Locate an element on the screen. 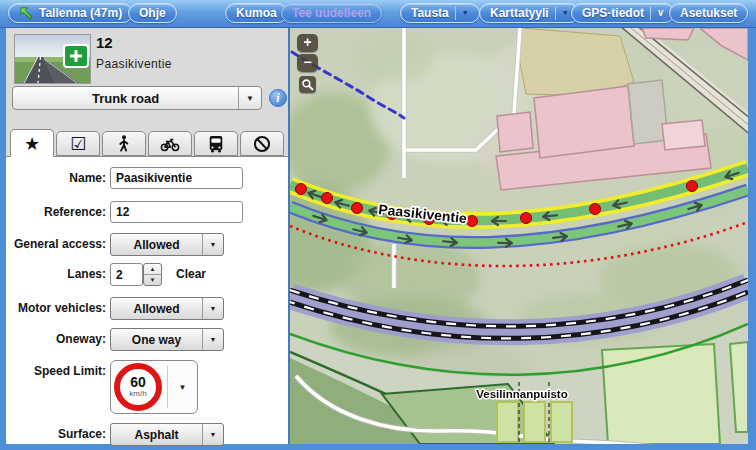 The height and width of the screenshot is (450, 756). stepper-up-icon: ▲ is located at coordinates (152, 270).